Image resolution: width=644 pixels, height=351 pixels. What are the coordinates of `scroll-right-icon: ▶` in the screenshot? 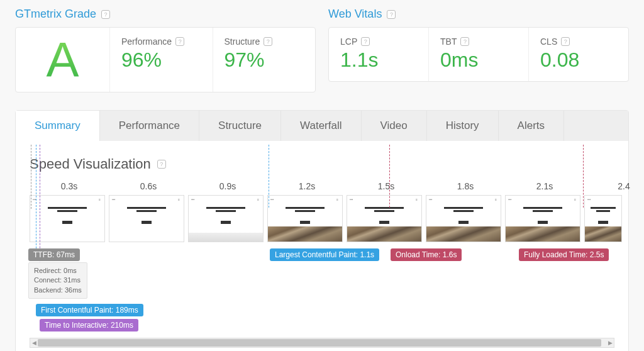 It's located at (610, 343).